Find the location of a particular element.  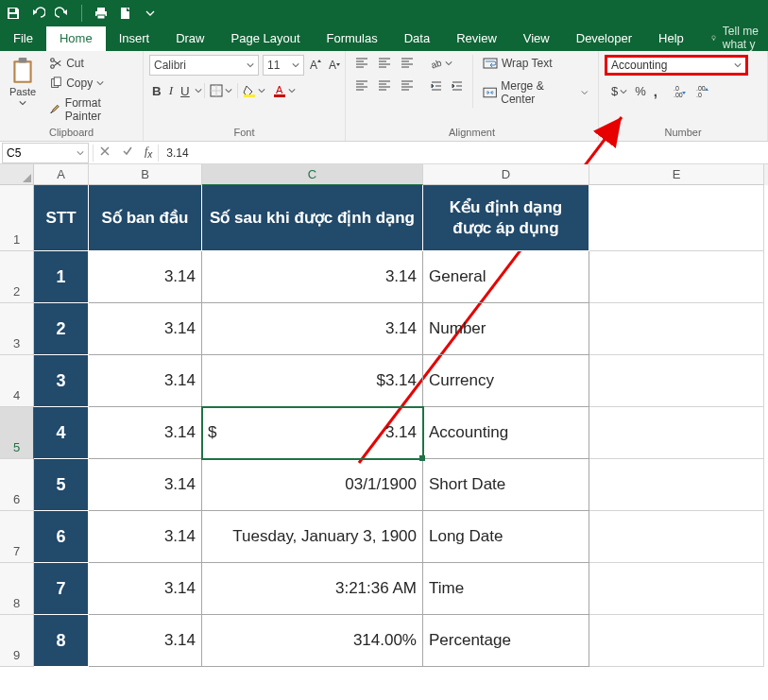

cell-B4: 3.14 is located at coordinates (145, 382).